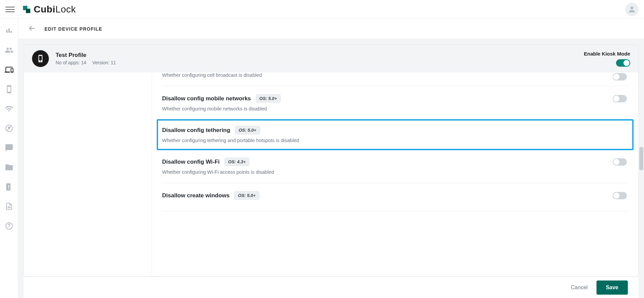 Image resolution: width=644 pixels, height=298 pixels. What do you see at coordinates (620, 99) in the screenshot?
I see `setting-toggle-mobile_networks` at bounding box center [620, 99].